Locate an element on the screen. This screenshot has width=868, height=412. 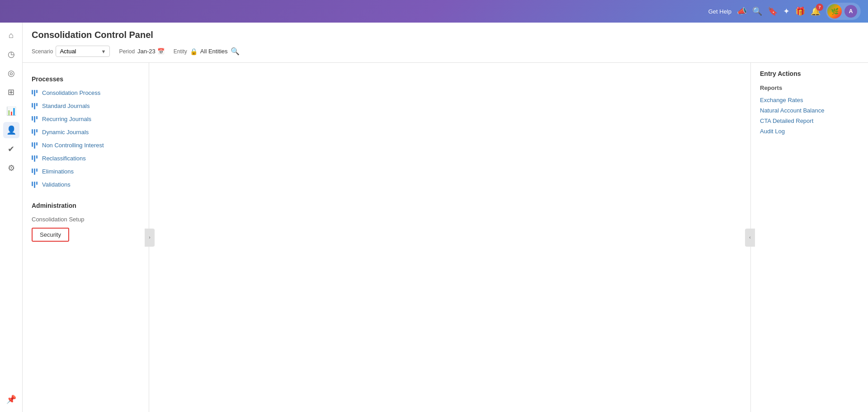
recurring-journals-label: Recurring Journals is located at coordinates (67, 119).